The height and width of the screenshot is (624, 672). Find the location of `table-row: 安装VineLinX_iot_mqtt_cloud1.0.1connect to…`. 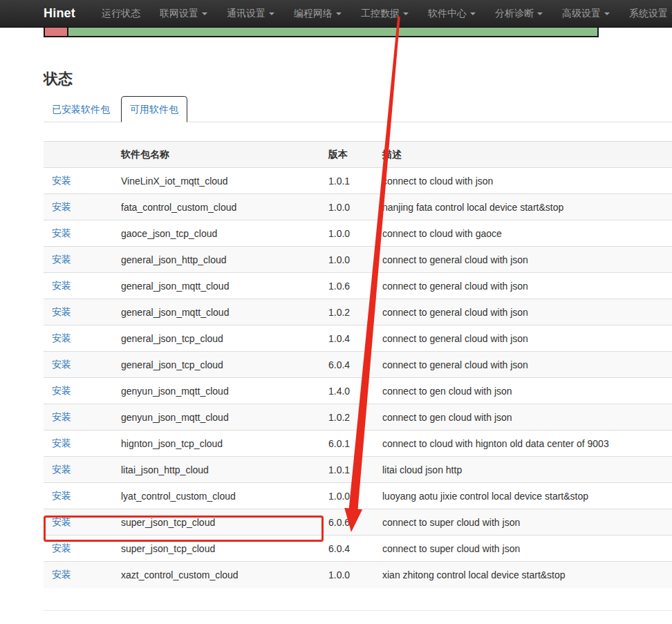

table-row: 安装VineLinX_iot_mqtt_cloud1.0.1connect to… is located at coordinates (358, 181).